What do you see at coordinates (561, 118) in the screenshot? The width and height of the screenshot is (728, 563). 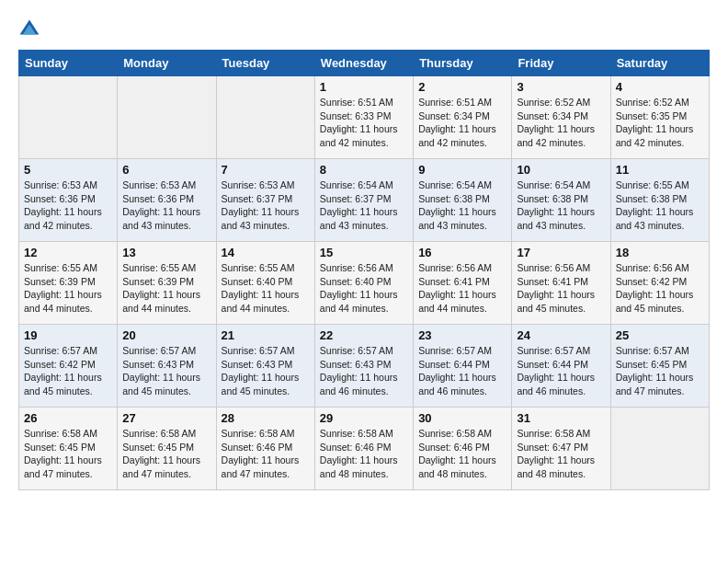 I see `calendar-cell: 3Sunrise: 6:52 AM Sunset: 6:34 PM Daylig…` at bounding box center [561, 118].